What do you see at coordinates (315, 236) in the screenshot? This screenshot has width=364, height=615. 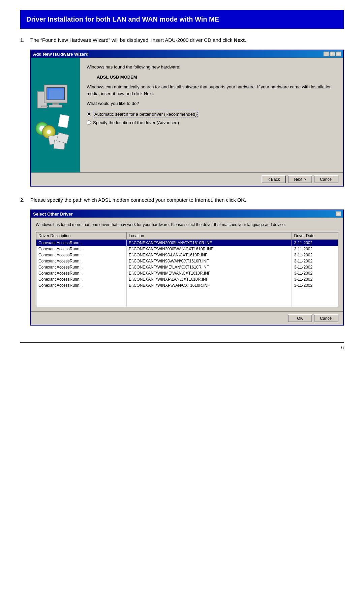 I see `driver-col-date: Driver Date` at bounding box center [315, 236].